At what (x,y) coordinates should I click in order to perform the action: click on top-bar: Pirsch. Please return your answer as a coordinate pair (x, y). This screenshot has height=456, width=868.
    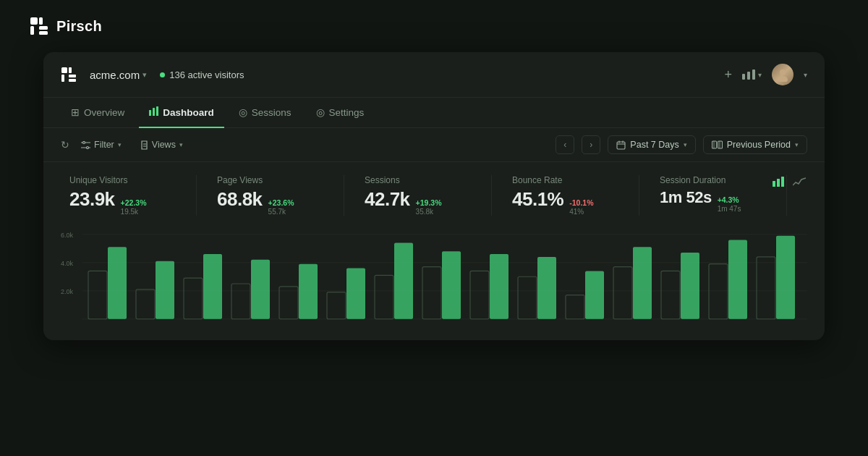
    Looking at the image, I should click on (434, 26).